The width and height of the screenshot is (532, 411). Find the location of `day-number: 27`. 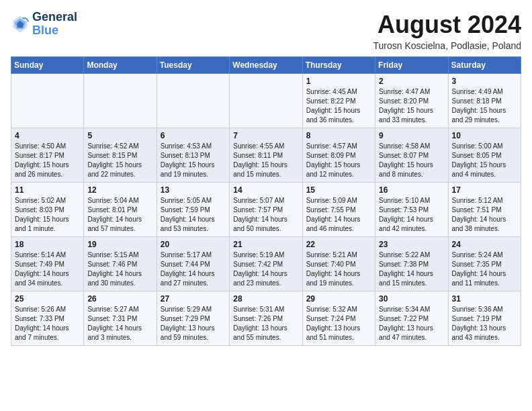

day-number: 27 is located at coordinates (193, 299).